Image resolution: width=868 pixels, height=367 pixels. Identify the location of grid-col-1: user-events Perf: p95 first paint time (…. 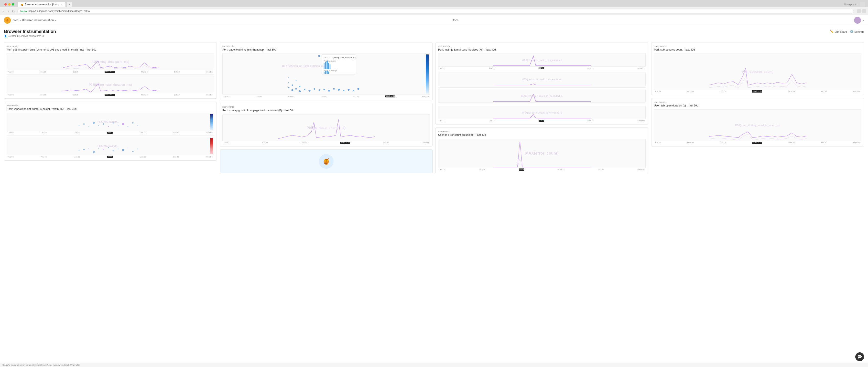
(111, 108).